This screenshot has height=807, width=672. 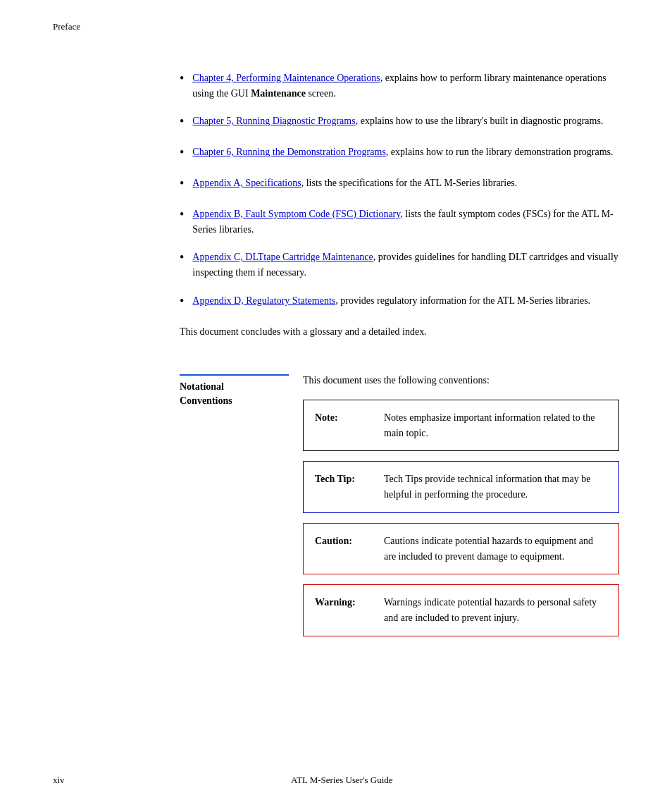 What do you see at coordinates (399, 123) in the screenshot?
I see `list-item: • Chapter 5, Running Diagnostic Programs…` at bounding box center [399, 123].